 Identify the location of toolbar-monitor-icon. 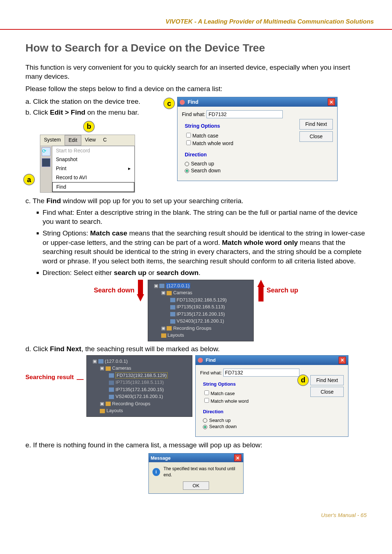
(46, 163).